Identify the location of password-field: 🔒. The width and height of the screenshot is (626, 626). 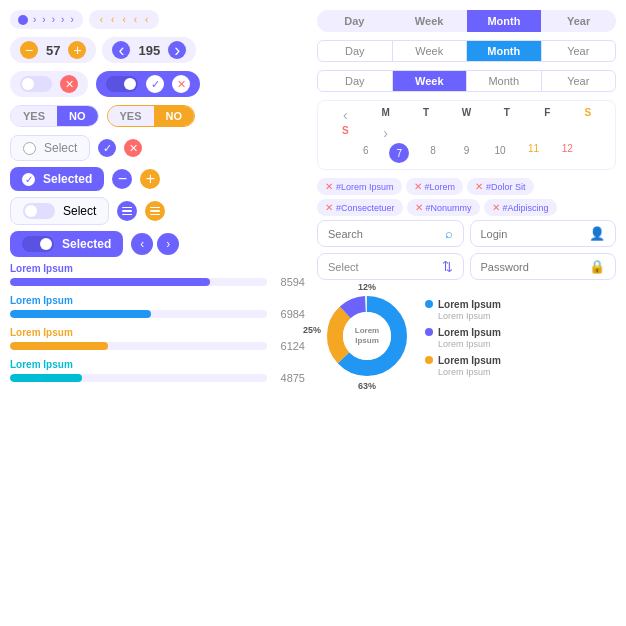
(544, 266).